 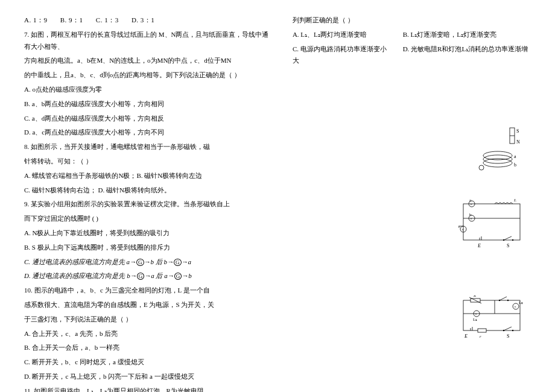 What do you see at coordinates (480, 337) in the screenshot?
I see `svg-text: r` at bounding box center [480, 337].